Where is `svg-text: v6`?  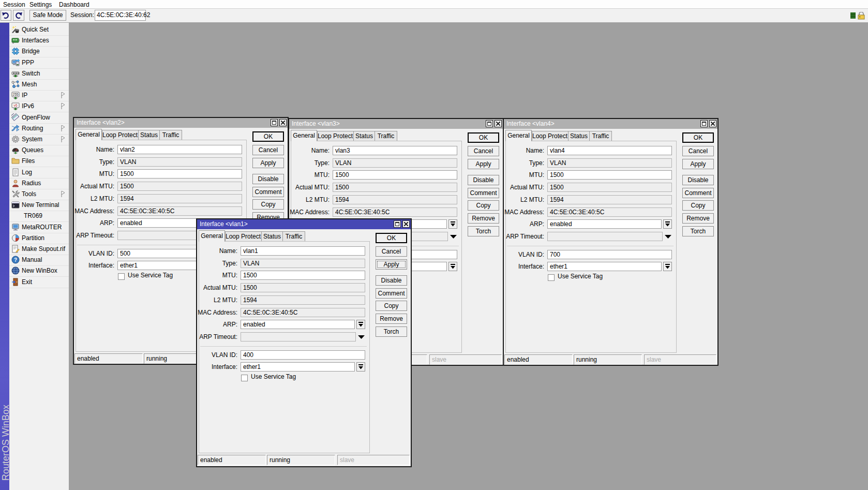
svg-text: v6 is located at coordinates (16, 106).